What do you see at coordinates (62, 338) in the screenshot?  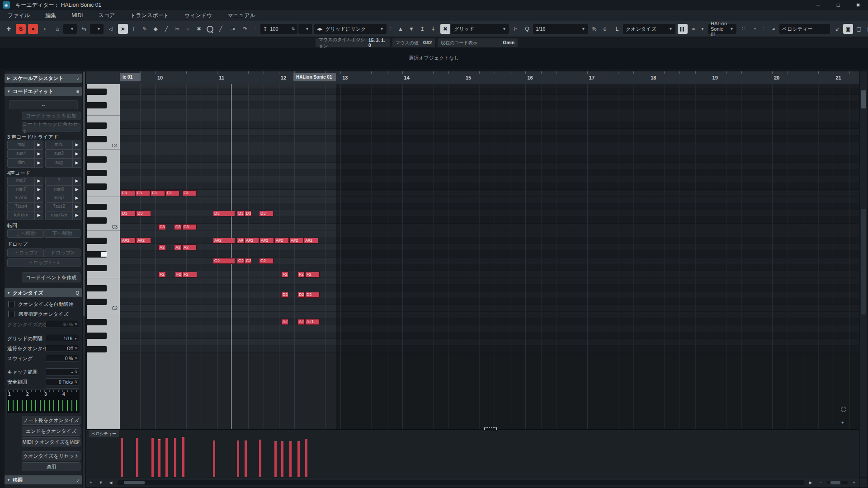 I see `quantize-field-box: 1/16▼` at bounding box center [62, 338].